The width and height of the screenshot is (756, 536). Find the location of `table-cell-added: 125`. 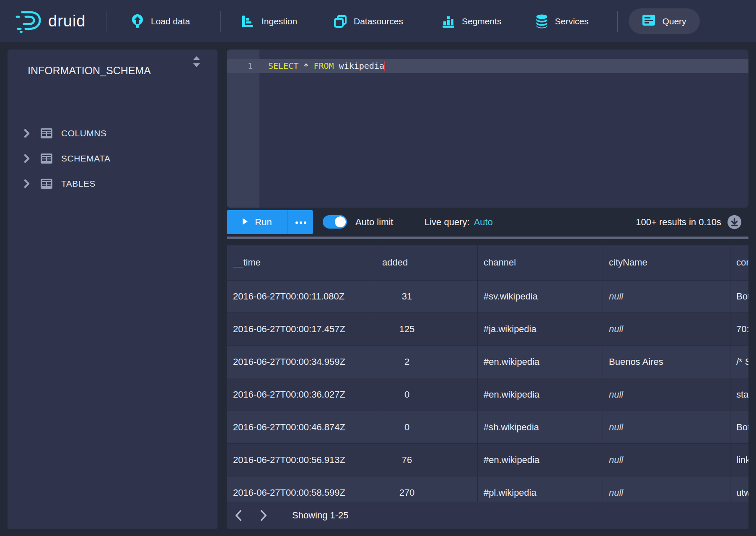

table-cell-added: 125 is located at coordinates (427, 329).